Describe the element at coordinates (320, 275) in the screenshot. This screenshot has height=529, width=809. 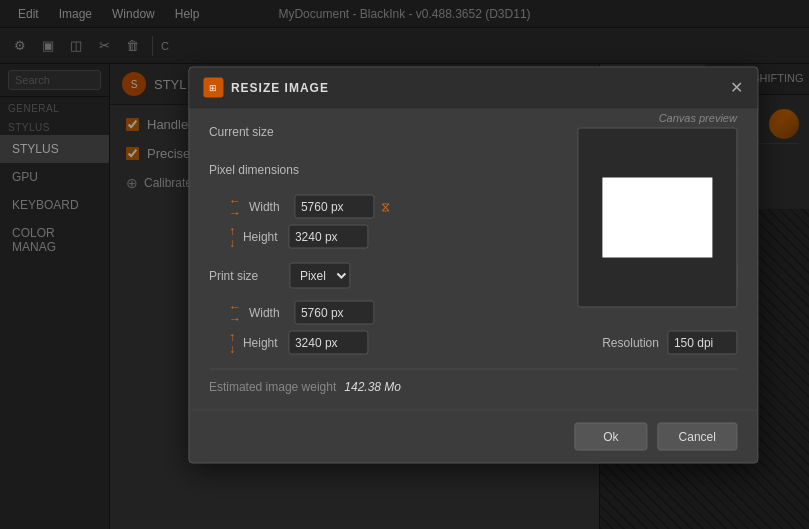
I see `pixel-unit-select: Pixel` at that location.